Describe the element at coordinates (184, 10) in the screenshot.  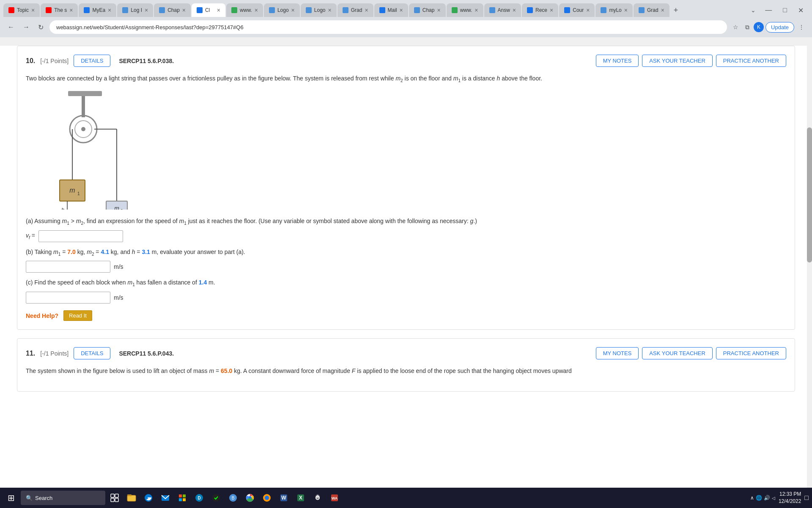
I see `tab-close-chap1: ×` at that location.